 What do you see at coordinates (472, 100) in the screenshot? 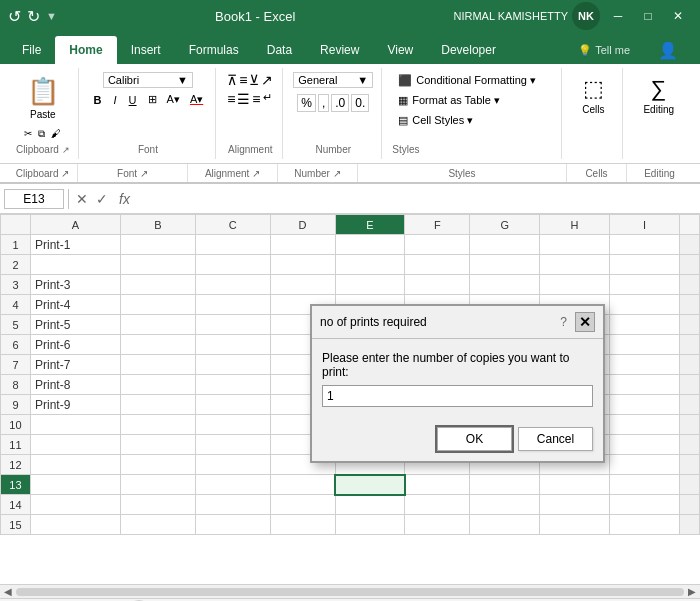
I see `styles-items: ⬛ Conditional Formatting ▾ ▦ Format as T…` at bounding box center [472, 100].